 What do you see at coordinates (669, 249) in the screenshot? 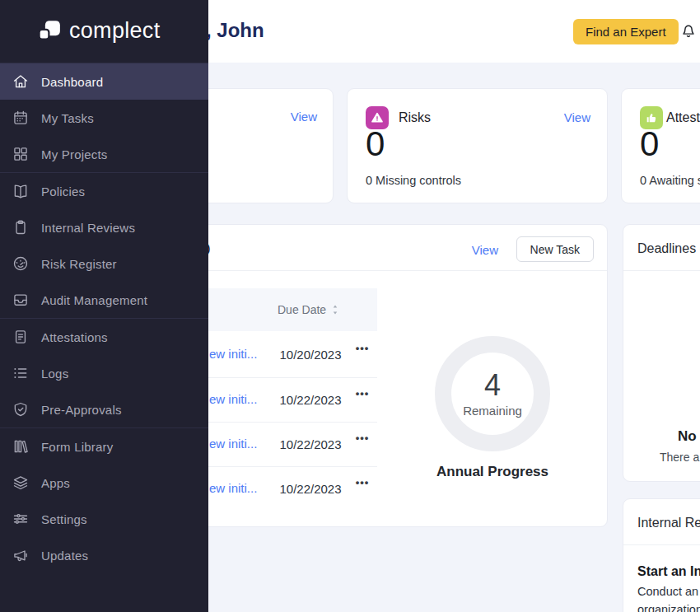
I see `deadlines-card-title: Deadlines (` at bounding box center [669, 249].